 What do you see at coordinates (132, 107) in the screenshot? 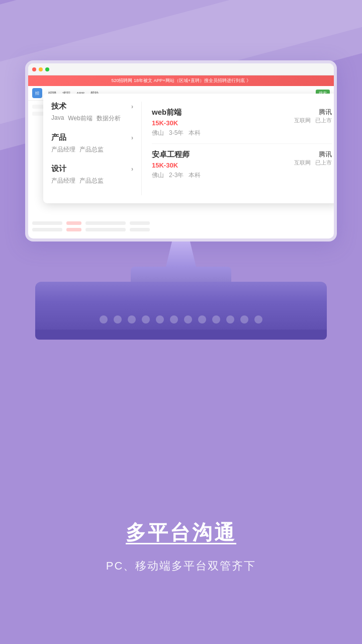
I see `cat-tech-arrow: ›` at bounding box center [132, 107].